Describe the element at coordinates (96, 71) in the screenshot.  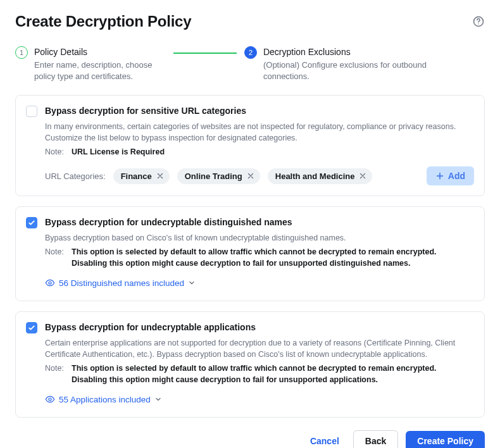
I see `step-subtitle-1: Enter name, description, choose policy t…` at that location.